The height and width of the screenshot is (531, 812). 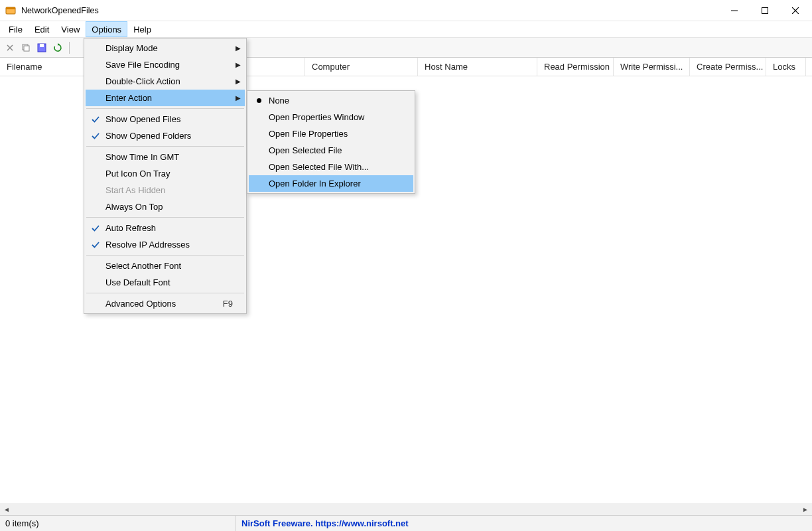 I want to click on menu-item: Show Time In GMT, so click(x=165, y=157).